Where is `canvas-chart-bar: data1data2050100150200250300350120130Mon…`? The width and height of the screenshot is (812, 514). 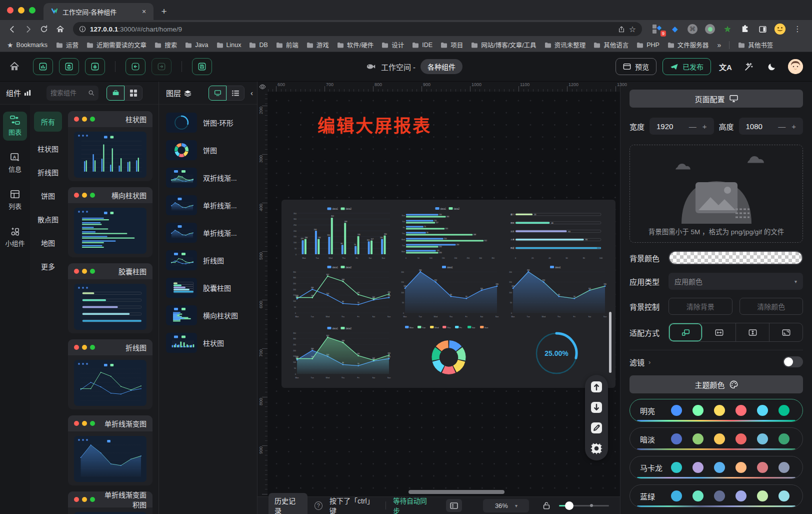 canvas-chart-bar: data1data2050100150200250300350120130Mon… is located at coordinates (340, 233).